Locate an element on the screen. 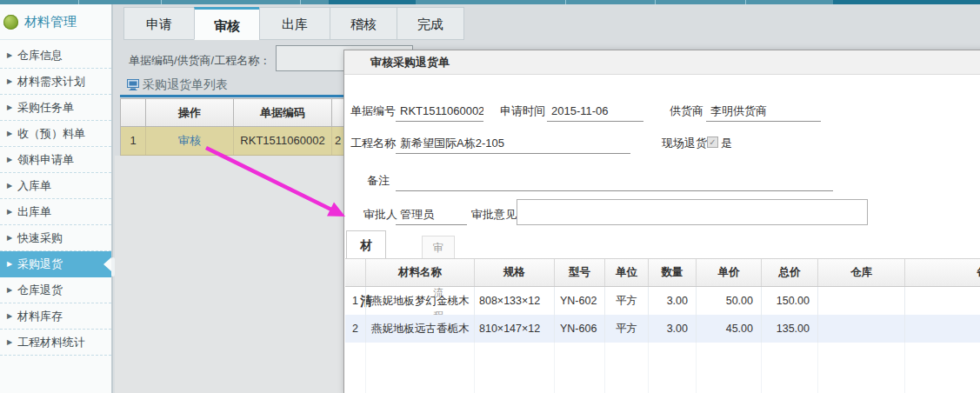 The height and width of the screenshot is (393, 980). supplier-label: 供货商 is located at coordinates (687, 111).